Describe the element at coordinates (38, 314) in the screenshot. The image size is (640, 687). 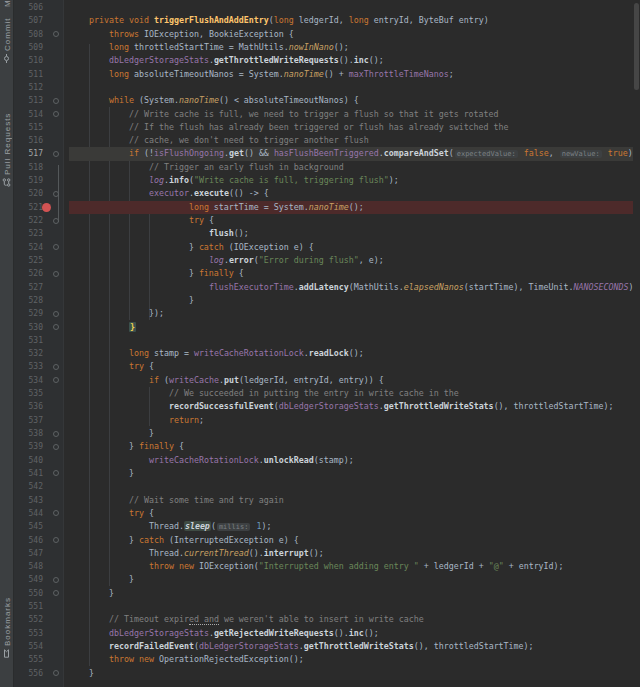
I see `line-number: 529` at that location.